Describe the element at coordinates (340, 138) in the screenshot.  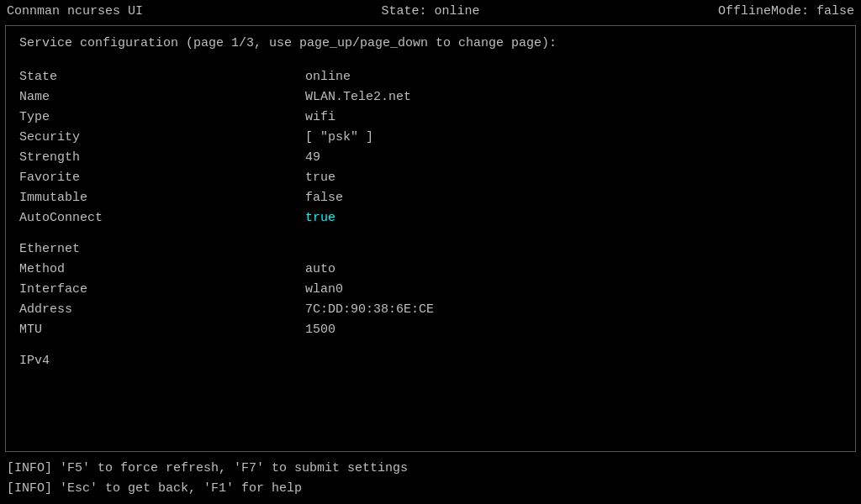
I see `field-value: [ "psk" ]` at that location.